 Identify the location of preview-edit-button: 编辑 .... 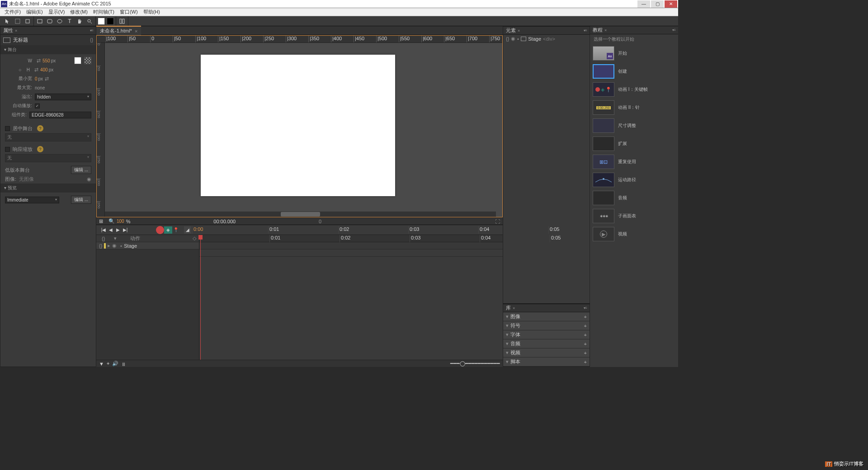
(81, 200).